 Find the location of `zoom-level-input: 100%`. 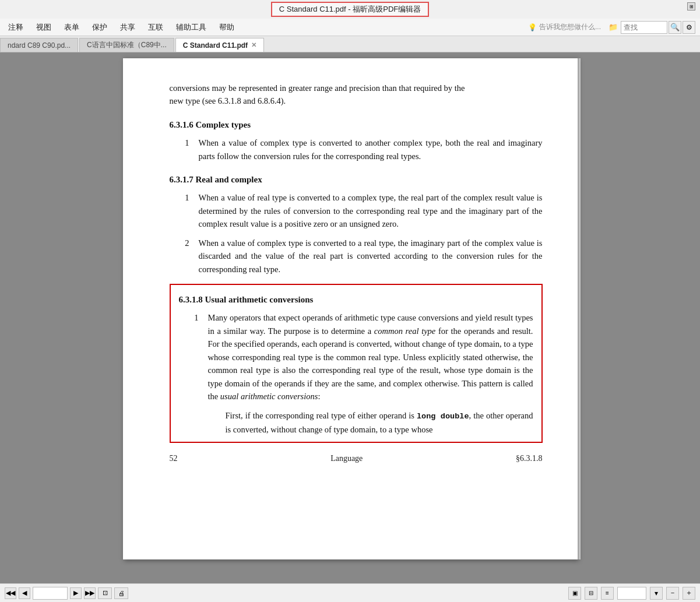

zoom-level-input: 100% is located at coordinates (632, 593).